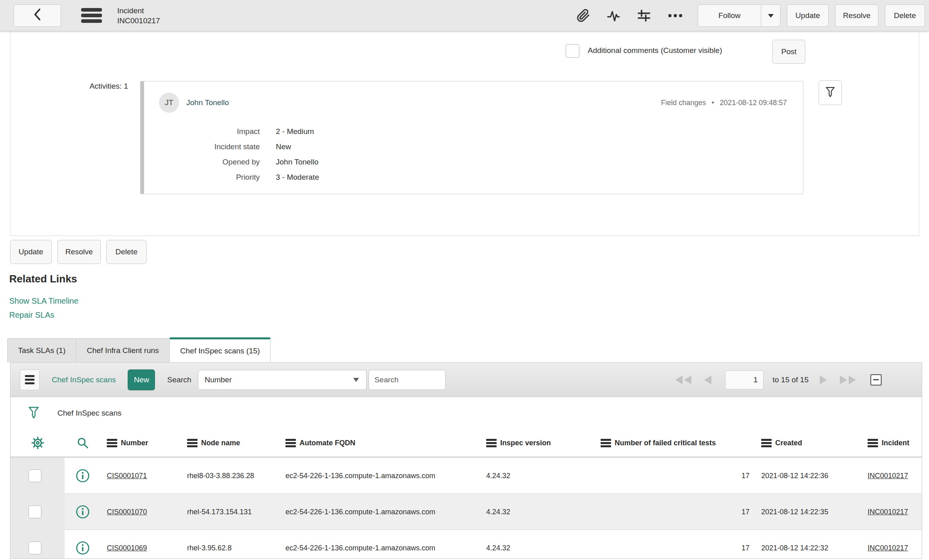 Image resolution: width=929 pixels, height=560 pixels. I want to click on resolve-button-header: Resolve, so click(857, 16).